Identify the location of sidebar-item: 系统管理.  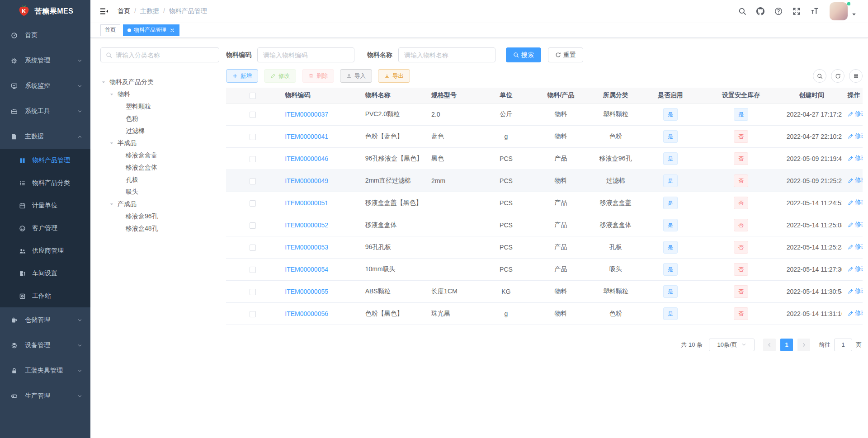
(45, 61).